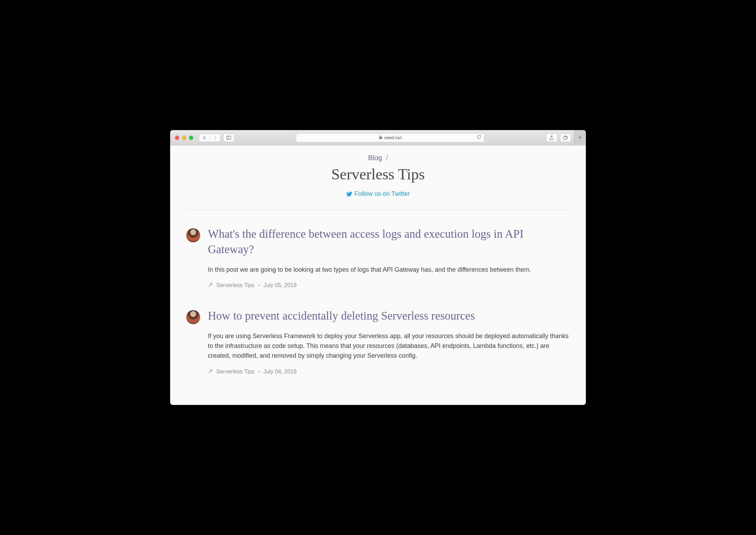  I want to click on breadcrumb-parent-link: Blog, so click(375, 158).